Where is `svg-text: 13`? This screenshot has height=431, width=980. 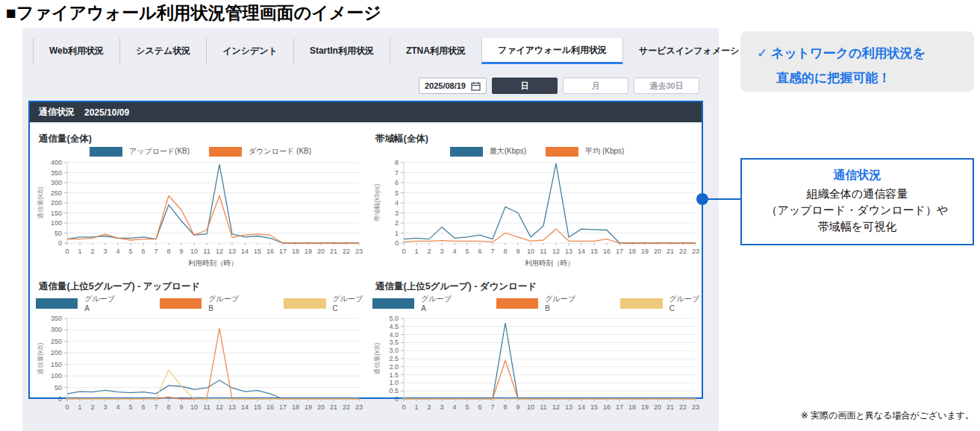
svg-text: 13 is located at coordinates (569, 251).